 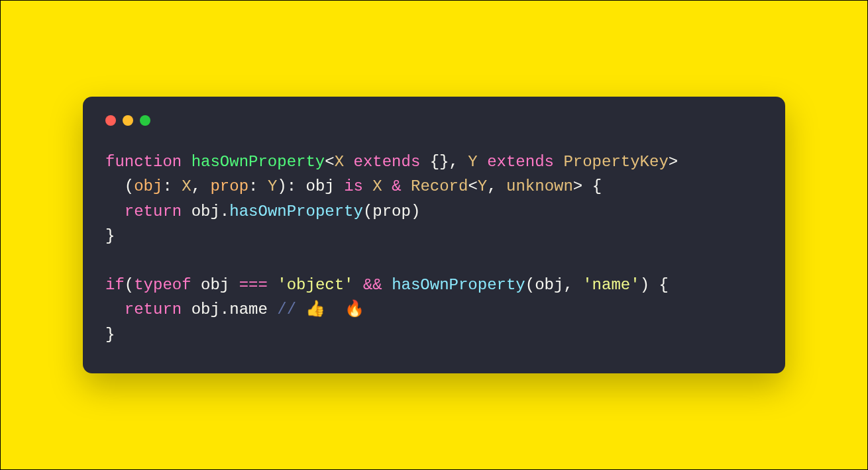 I want to click on type-PropertyKey: PropertyKey, so click(x=616, y=162).